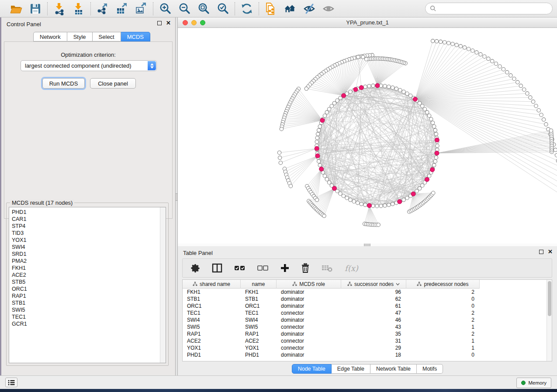  I want to click on tab-edge-table: Edge Table, so click(351, 369).